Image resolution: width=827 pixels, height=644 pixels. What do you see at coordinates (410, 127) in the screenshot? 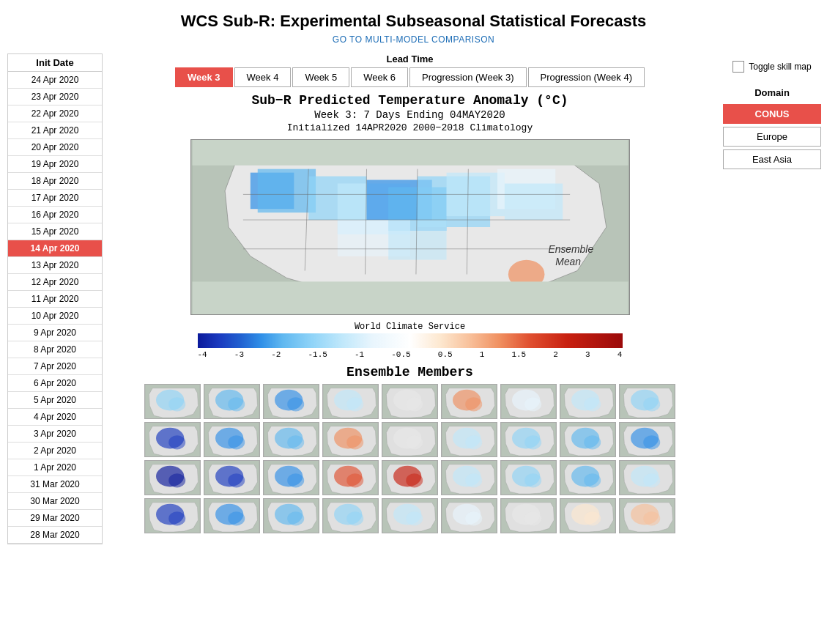
I see `map-info: Initialized 14APR2020 2000−2018 Climatol…` at bounding box center [410, 127].